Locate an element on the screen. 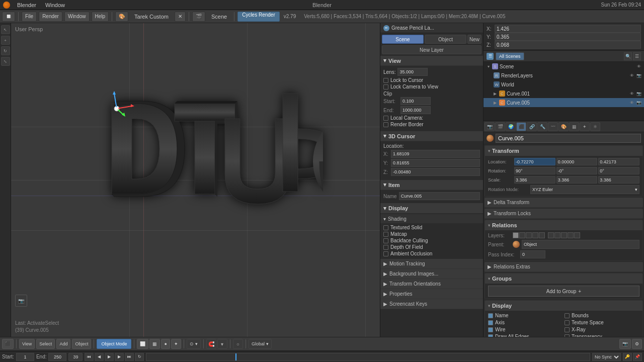 This screenshot has width=644, height=362. tl-jump-end: ⏭ is located at coordinates (129, 357).